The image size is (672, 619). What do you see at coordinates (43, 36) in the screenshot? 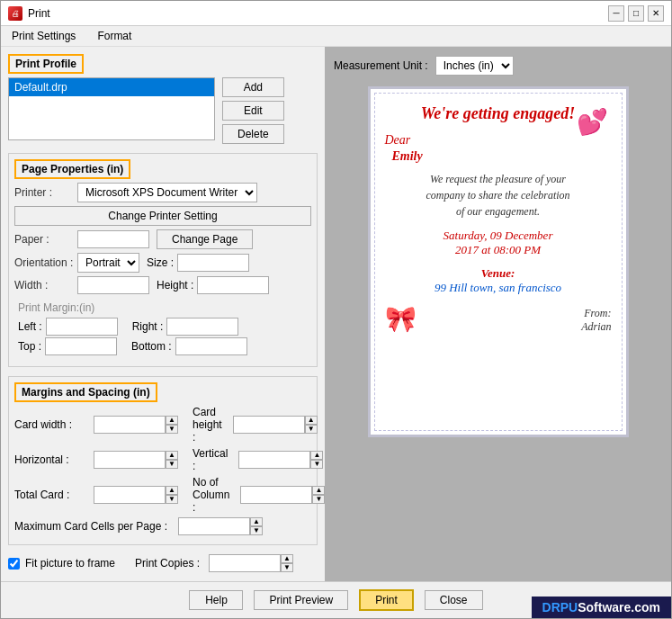
I see `menu-print-settings: Print Settings` at bounding box center [43, 36].